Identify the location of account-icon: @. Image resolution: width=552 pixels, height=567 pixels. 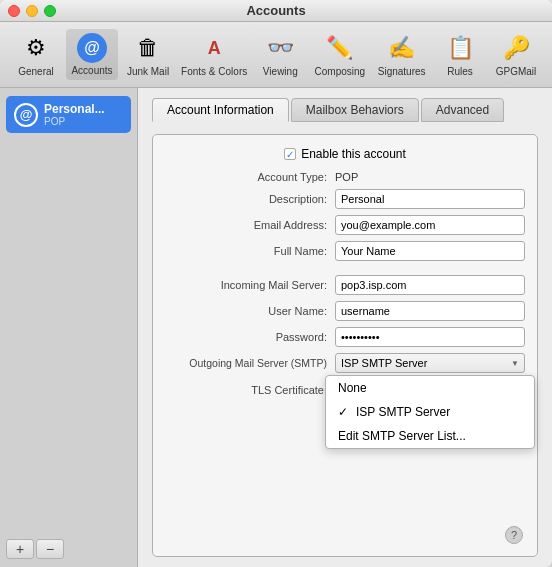
(26, 115).